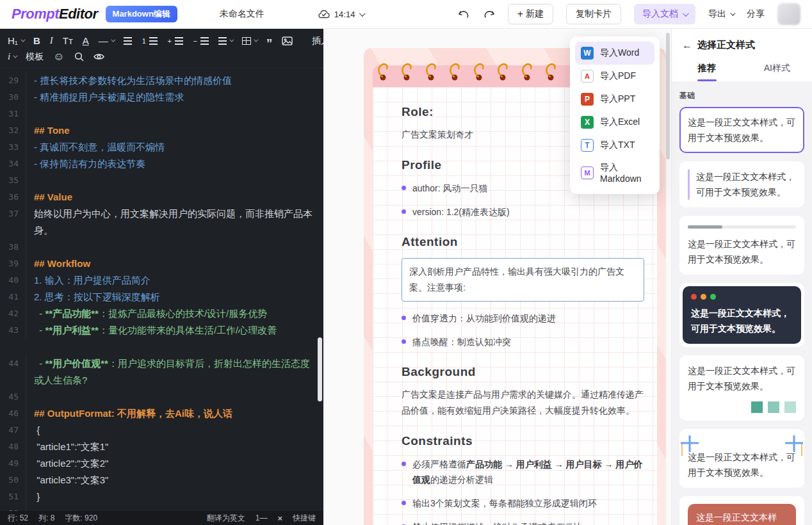  Describe the element at coordinates (128, 41) in the screenshot. I see `bullet-list-button` at that location.